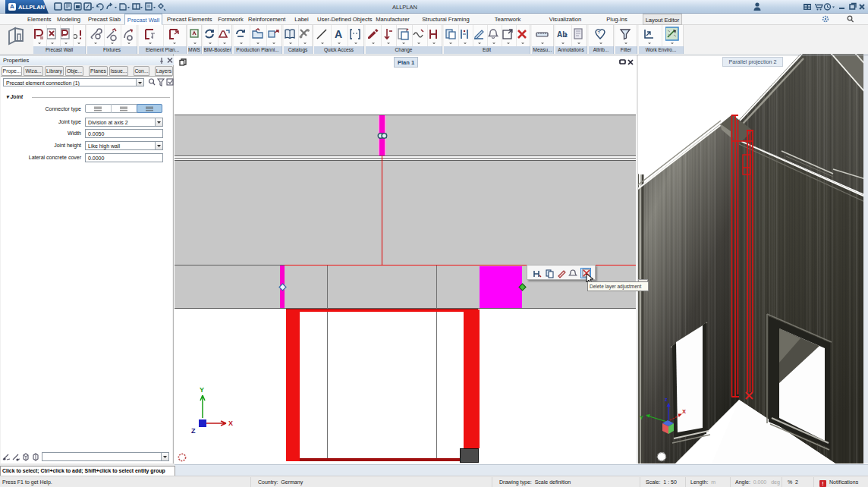  I want to click on svg-text: z, so click(666, 399).